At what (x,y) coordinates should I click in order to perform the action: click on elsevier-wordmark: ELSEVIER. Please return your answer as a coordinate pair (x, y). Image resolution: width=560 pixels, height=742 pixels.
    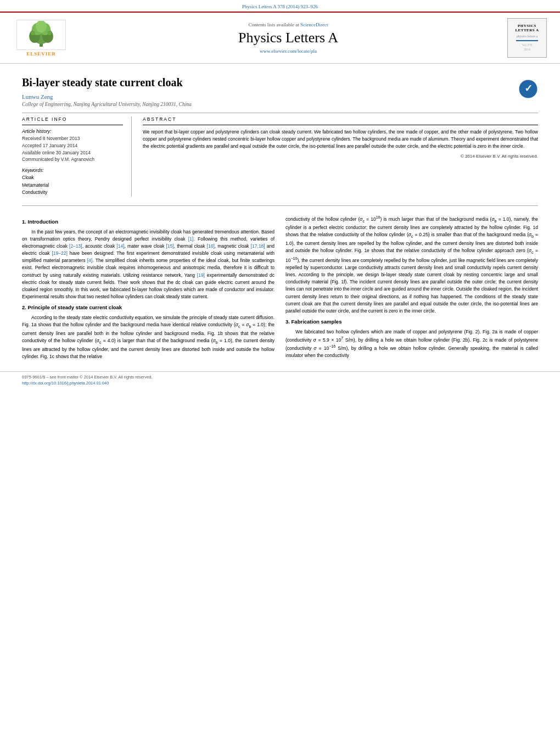
    Looking at the image, I should click on (41, 54).